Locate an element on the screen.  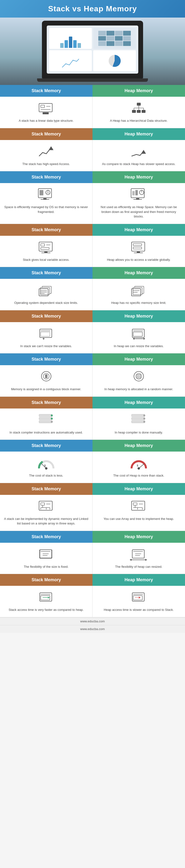
stack-header-2: Stack Memory is located at coordinates (46, 177).